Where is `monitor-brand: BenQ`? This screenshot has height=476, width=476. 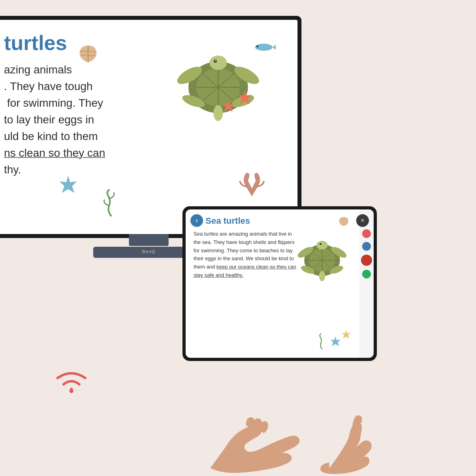
monitor-brand: BenQ is located at coordinates (148, 251).